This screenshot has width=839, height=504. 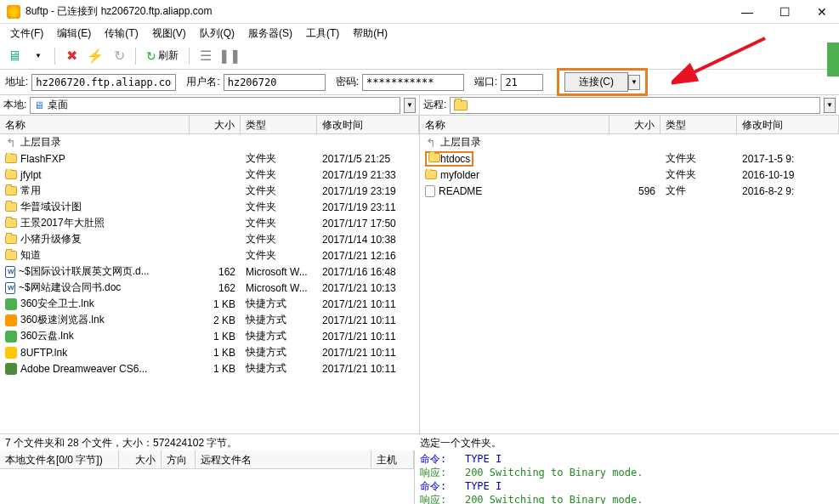 I want to click on port-label: 端口:, so click(x=486, y=82).